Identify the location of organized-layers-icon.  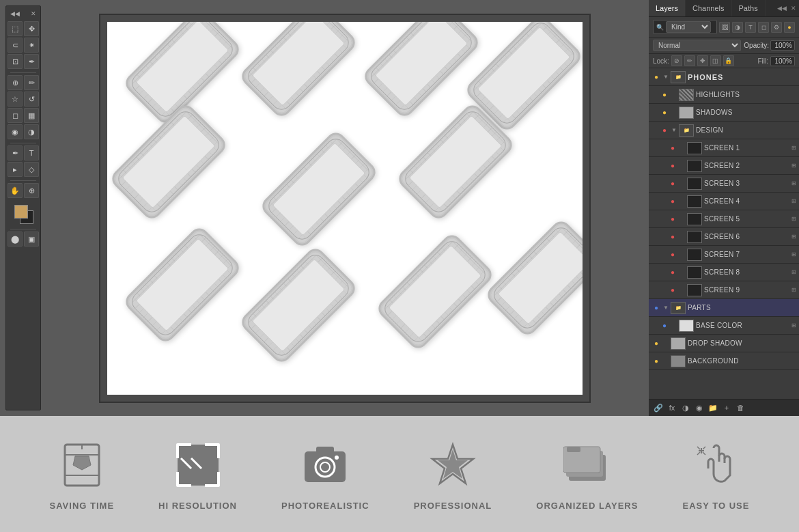
(587, 465).